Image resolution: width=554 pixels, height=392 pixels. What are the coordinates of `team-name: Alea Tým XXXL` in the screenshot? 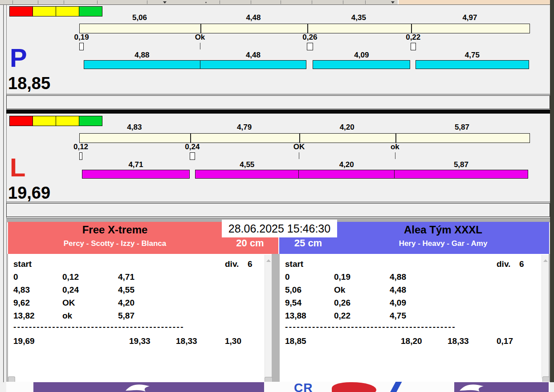 It's located at (443, 230).